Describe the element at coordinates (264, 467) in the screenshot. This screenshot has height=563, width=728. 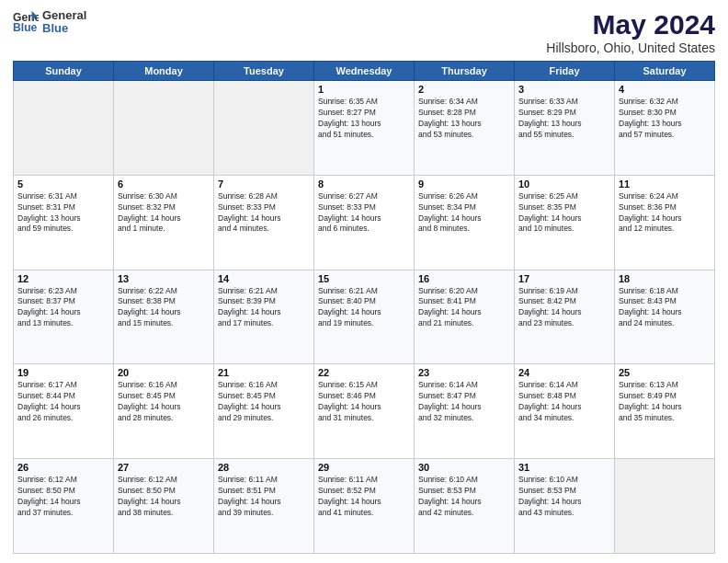
I see `day-number: 28` at that location.